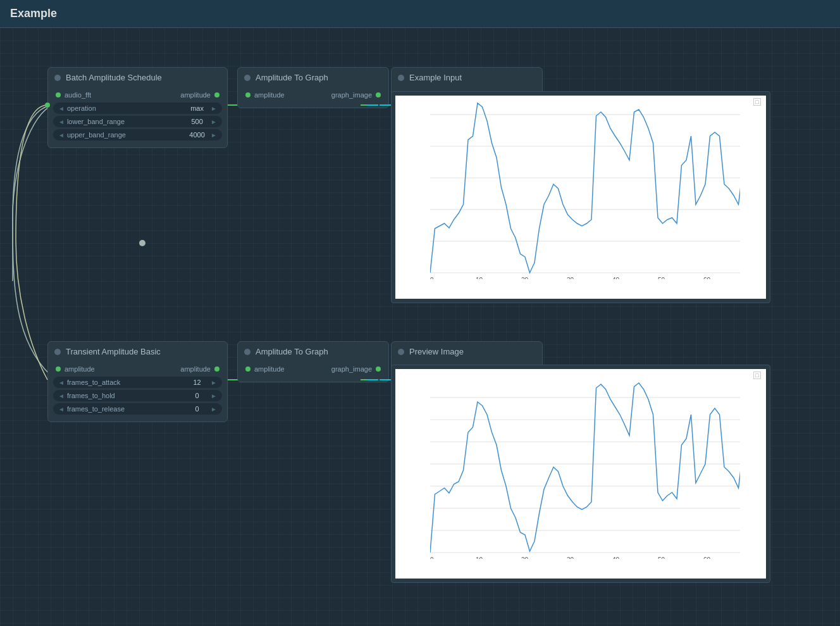 This screenshot has width=840, height=626. I want to click on upper-band-arrow-right: ►, so click(214, 135).